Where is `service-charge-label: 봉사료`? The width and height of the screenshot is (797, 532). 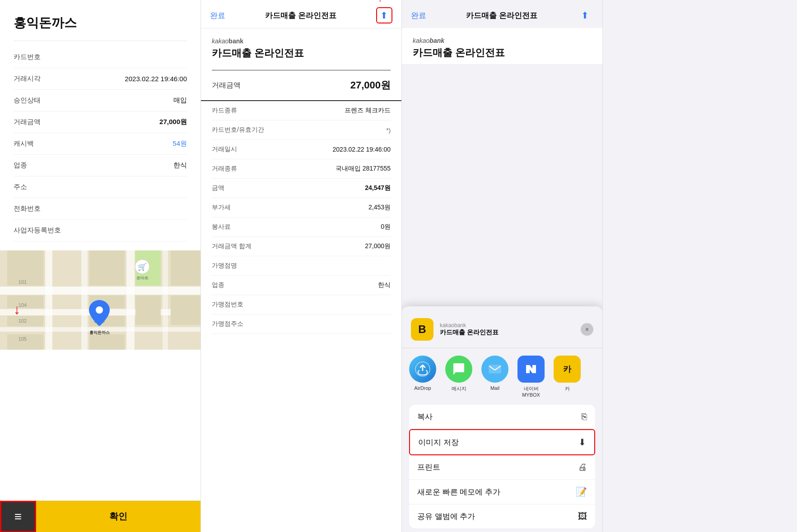 service-charge-label: 봉사료 is located at coordinates (243, 227).